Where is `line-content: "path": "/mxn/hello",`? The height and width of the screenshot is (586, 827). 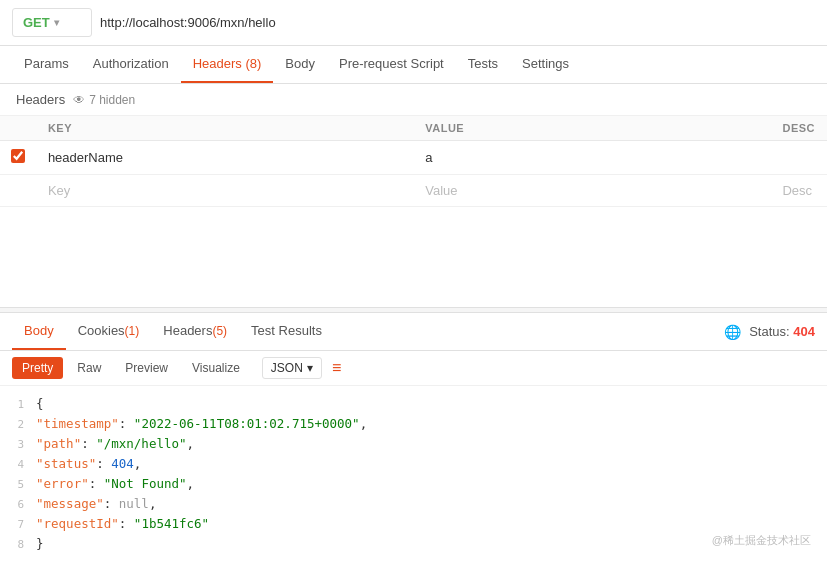
line-content: "path": "/mxn/hello", is located at coordinates (115, 444).